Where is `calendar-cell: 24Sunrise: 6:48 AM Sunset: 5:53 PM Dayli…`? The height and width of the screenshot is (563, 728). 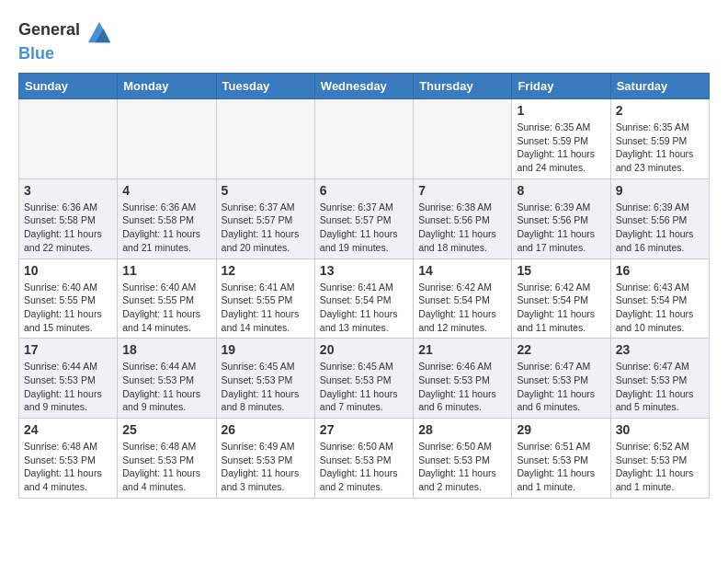 calendar-cell: 24Sunrise: 6:48 AM Sunset: 5:53 PM Dayli… is located at coordinates (68, 458).